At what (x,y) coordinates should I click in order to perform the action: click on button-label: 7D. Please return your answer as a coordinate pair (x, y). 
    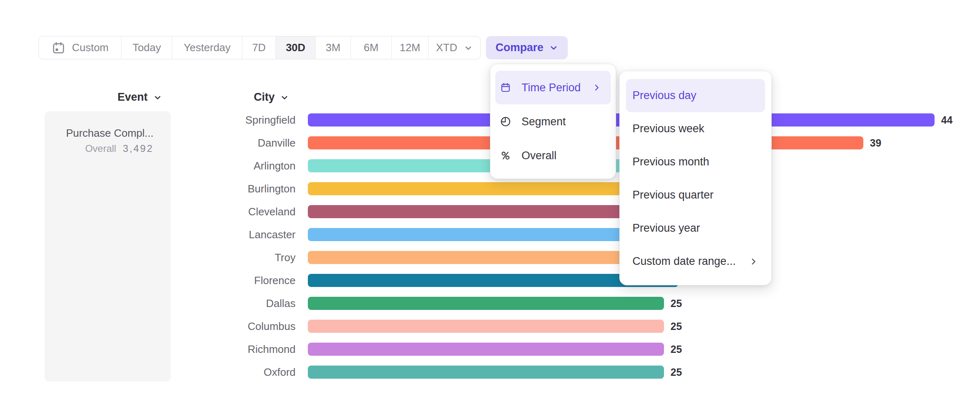
    Looking at the image, I should click on (259, 47).